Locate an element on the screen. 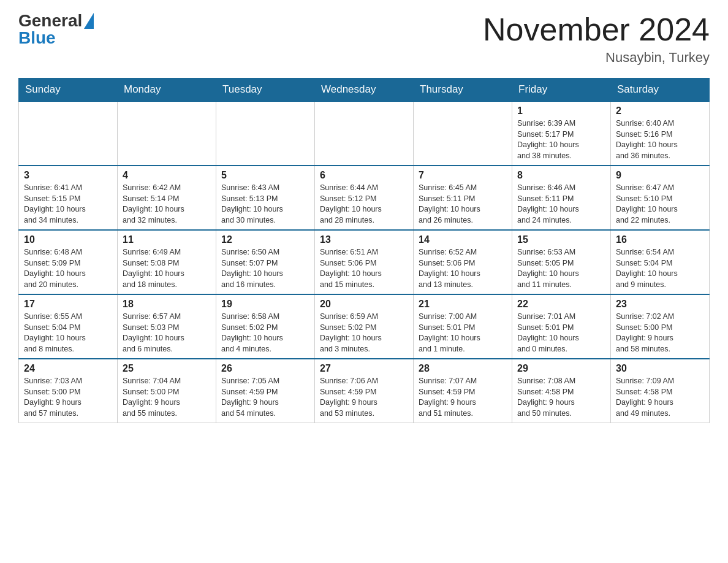 This screenshot has height=563, width=728. day-number: 4 is located at coordinates (167, 175).